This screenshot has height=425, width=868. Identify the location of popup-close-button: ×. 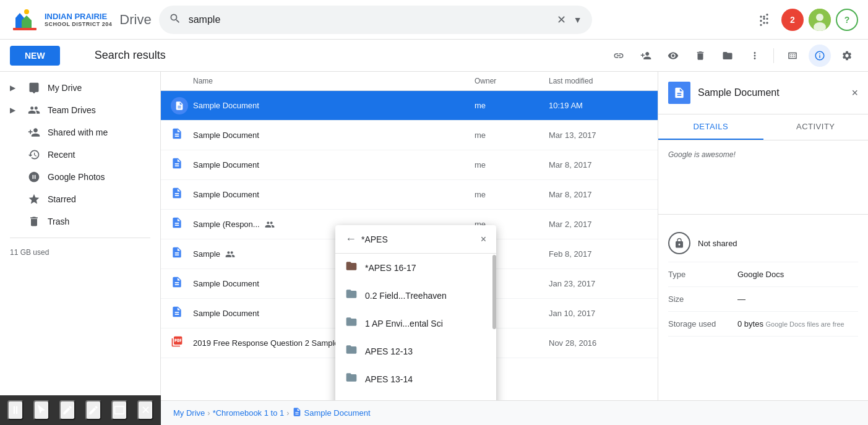
(484, 239).